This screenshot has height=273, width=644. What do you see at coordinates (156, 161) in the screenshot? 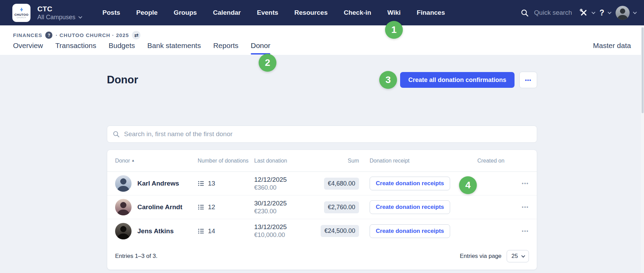
I see `column-header-donor: Donor▲` at bounding box center [156, 161].